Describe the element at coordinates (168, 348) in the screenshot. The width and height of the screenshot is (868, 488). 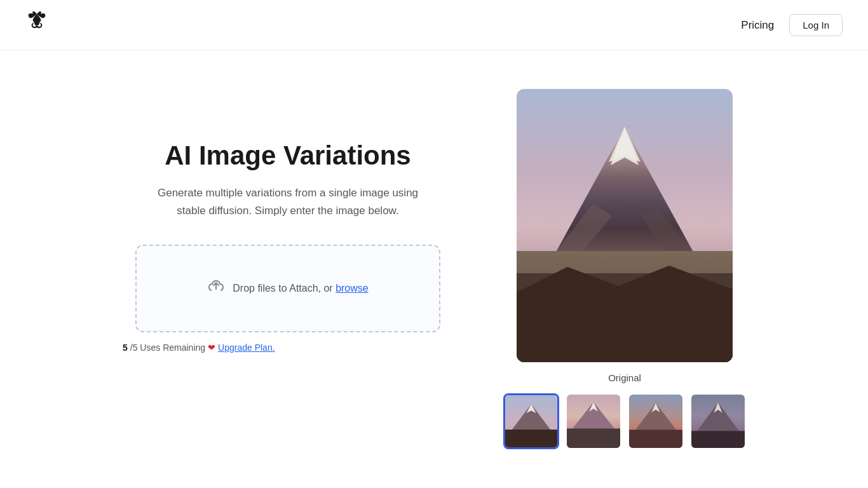
I see `usage-remaining-text: /5 Uses Remaining` at that location.